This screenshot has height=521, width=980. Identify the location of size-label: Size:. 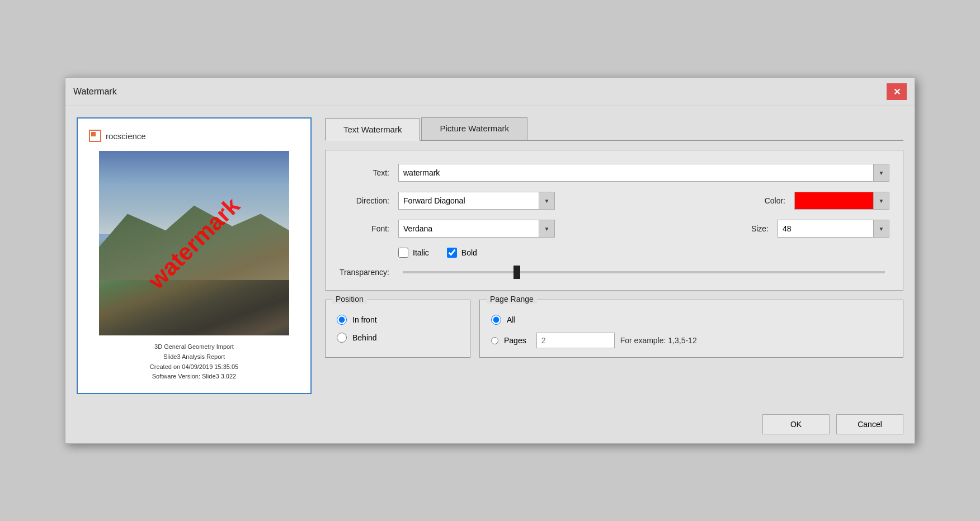
(760, 229).